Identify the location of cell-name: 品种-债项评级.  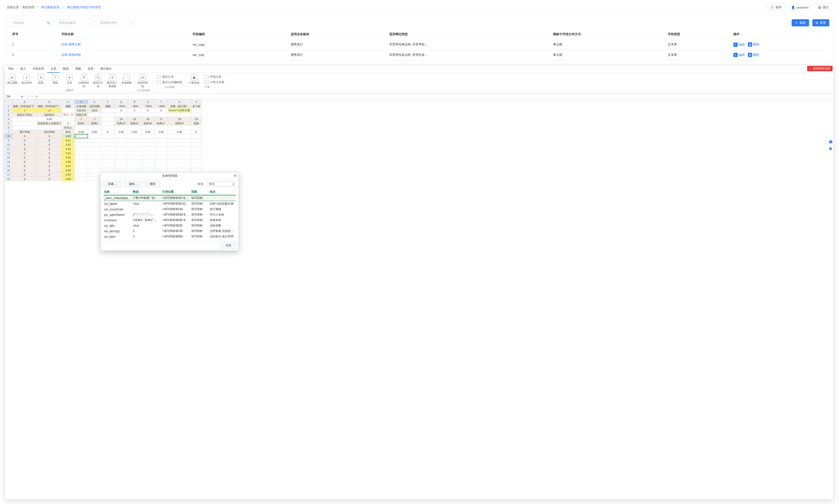
(124, 55).